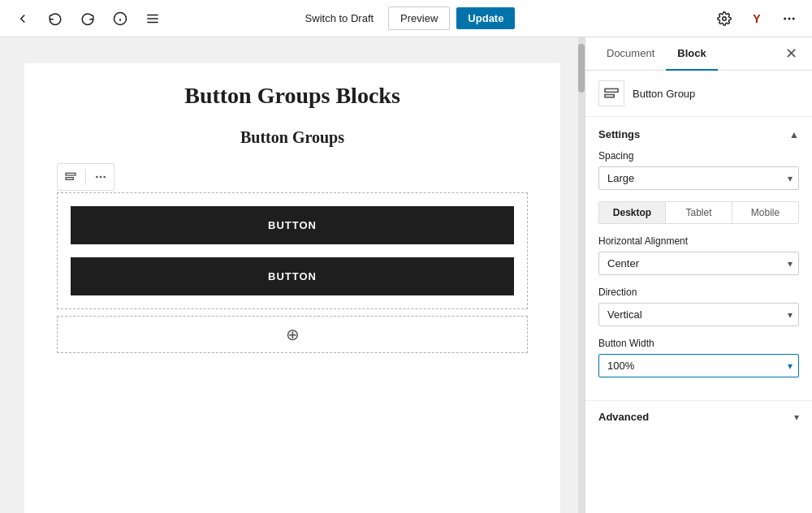 The image size is (812, 513). Describe the element at coordinates (581, 68) in the screenshot. I see `scroll-thumb` at that location.